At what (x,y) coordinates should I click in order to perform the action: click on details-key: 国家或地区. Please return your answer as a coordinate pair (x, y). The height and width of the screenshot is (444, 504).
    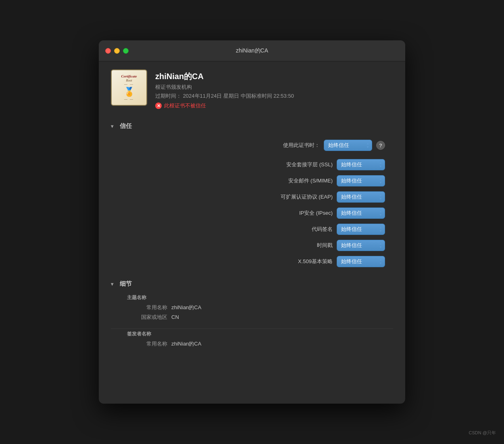
    Looking at the image, I should click on (147, 317).